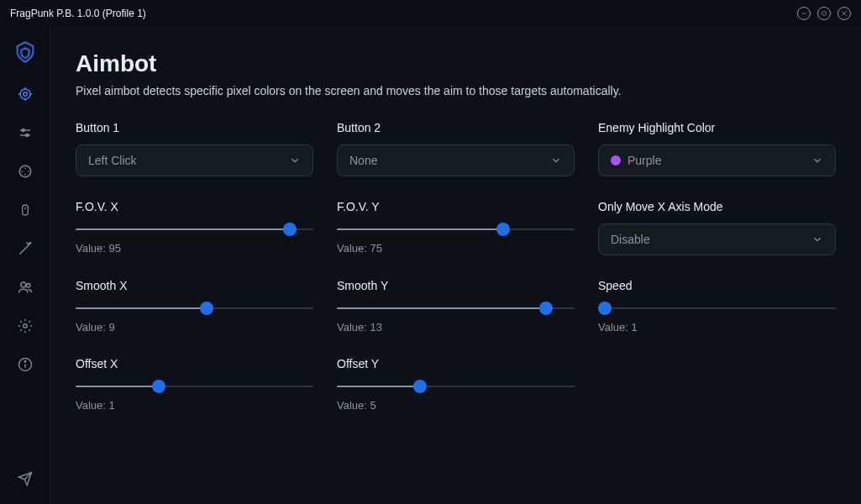 This screenshot has height=504, width=861. Describe the element at coordinates (455, 405) in the screenshot. I see `offsety-value: Value: 5` at that location.